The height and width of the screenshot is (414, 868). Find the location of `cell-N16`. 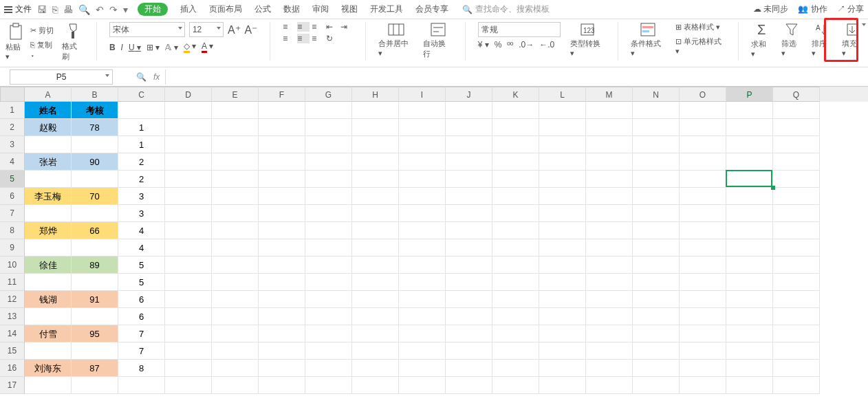

cell-N16 is located at coordinates (656, 369).